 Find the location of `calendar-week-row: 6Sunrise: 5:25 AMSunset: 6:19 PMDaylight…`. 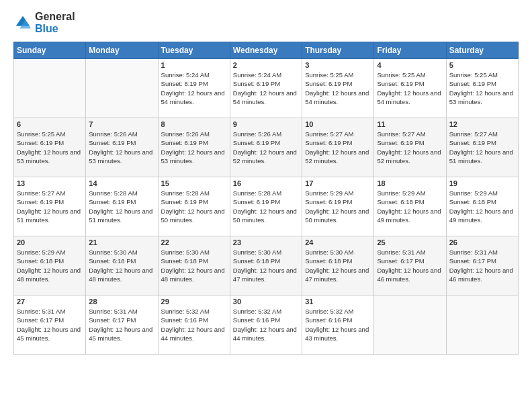

calendar-week-row: 6Sunrise: 5:25 AMSunset: 6:19 PMDaylight… is located at coordinates (266, 148).